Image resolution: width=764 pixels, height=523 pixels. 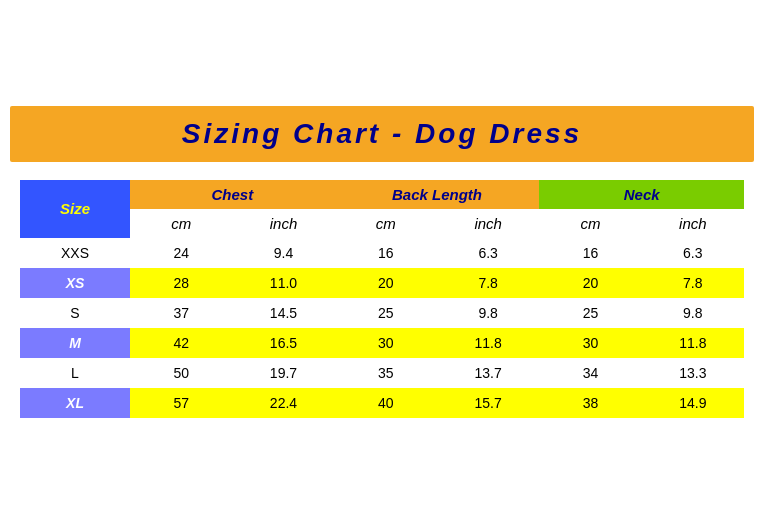 I want to click on back-cm-cell: 16, so click(x=386, y=253).